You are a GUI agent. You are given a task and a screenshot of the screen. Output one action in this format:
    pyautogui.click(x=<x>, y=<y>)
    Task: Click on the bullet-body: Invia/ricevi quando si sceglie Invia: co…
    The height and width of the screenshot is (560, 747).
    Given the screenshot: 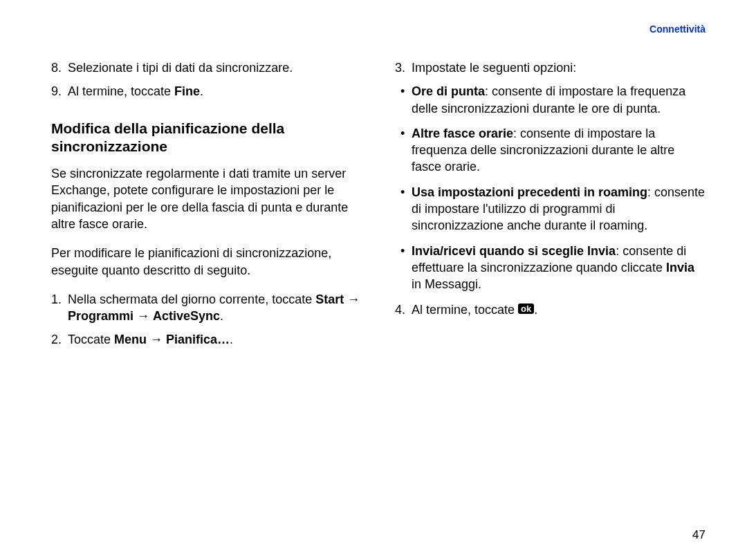 What is the action you would take?
    pyautogui.click(x=559, y=268)
    